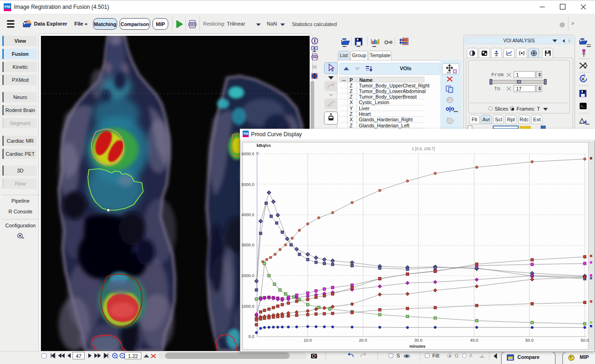 This screenshot has height=364, width=595. Describe the element at coordinates (248, 154) in the screenshot. I see `svg-text: 6000.0` at that location.